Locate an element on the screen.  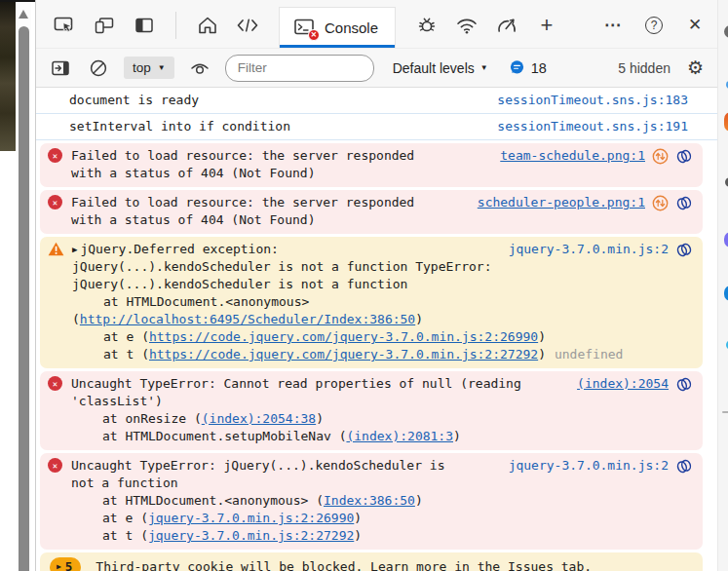
stack-trace: at onResize ((index):2054:38) at HTMLDoc… is located at coordinates (382, 428).